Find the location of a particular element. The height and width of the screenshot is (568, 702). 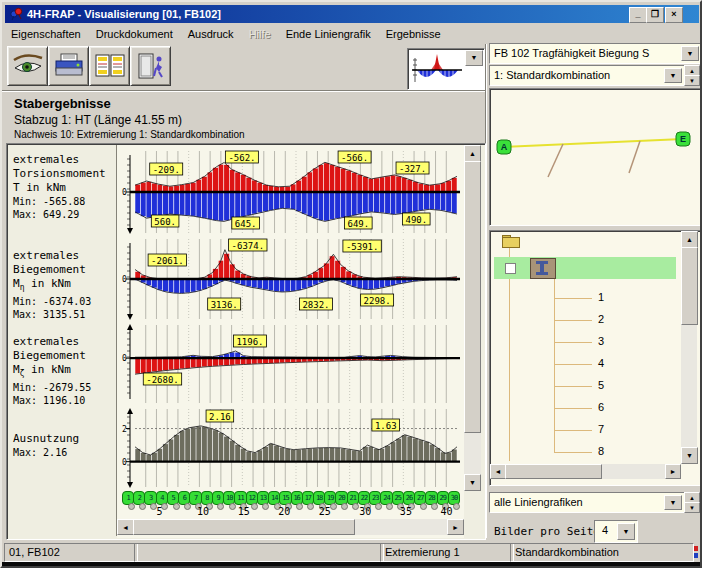

menu-item-ergebnisse: Ergebnisse is located at coordinates (414, 34).